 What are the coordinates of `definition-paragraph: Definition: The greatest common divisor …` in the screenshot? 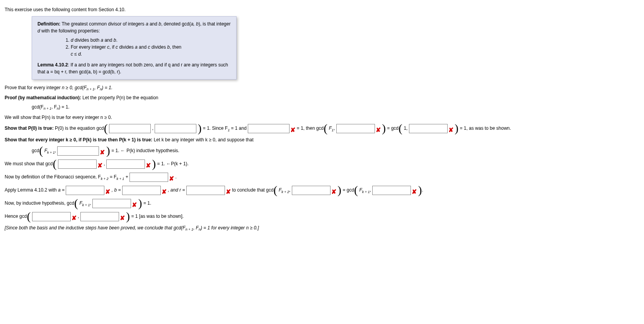 It's located at (134, 27).